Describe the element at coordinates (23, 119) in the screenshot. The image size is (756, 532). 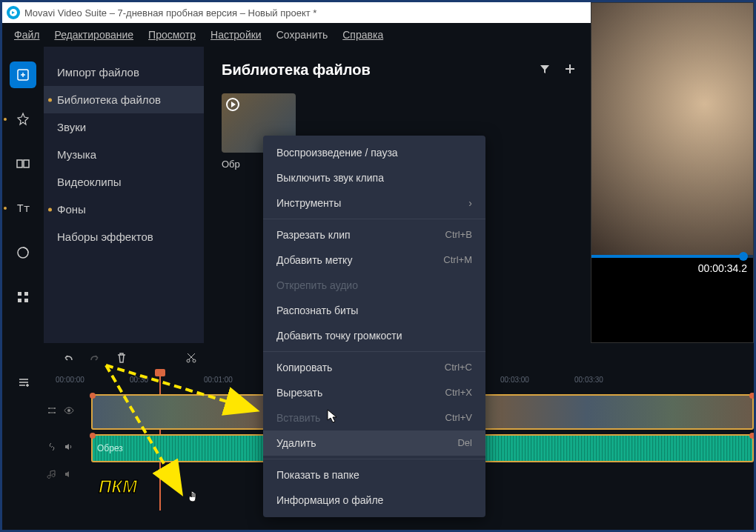
I see `tool-filters` at that location.